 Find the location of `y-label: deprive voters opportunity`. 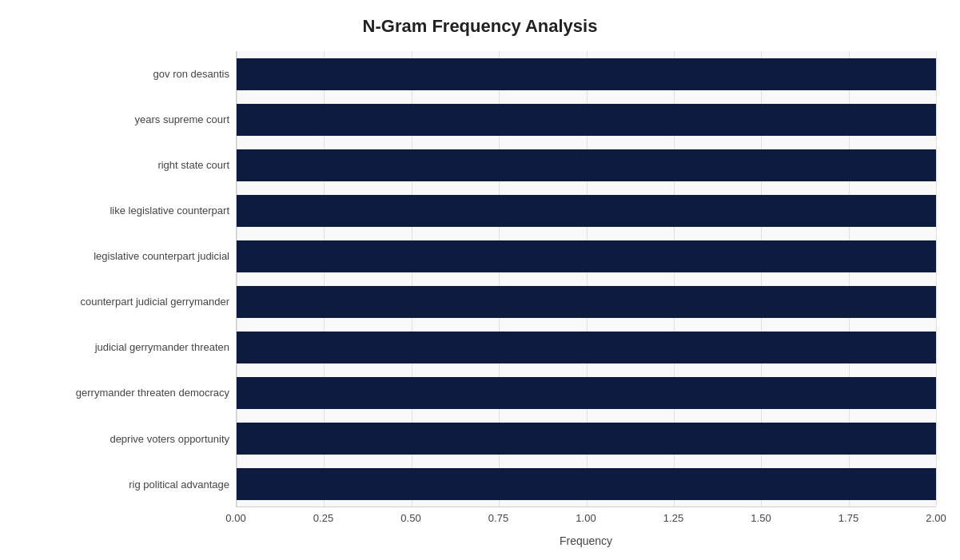

y-label: deprive voters opportunity is located at coordinates (126, 439).